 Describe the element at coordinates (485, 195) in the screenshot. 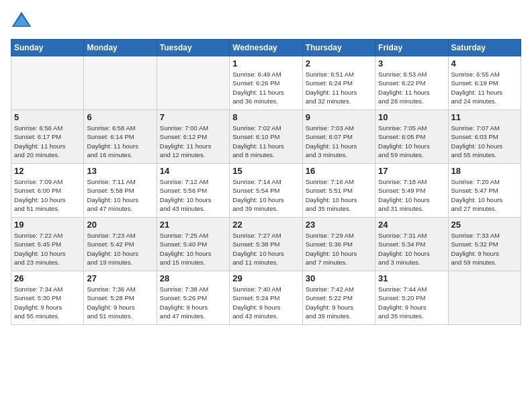

I see `day-info: Sunrise: 7:20 AM Sunset: 5:47 PM Dayligh…` at that location.